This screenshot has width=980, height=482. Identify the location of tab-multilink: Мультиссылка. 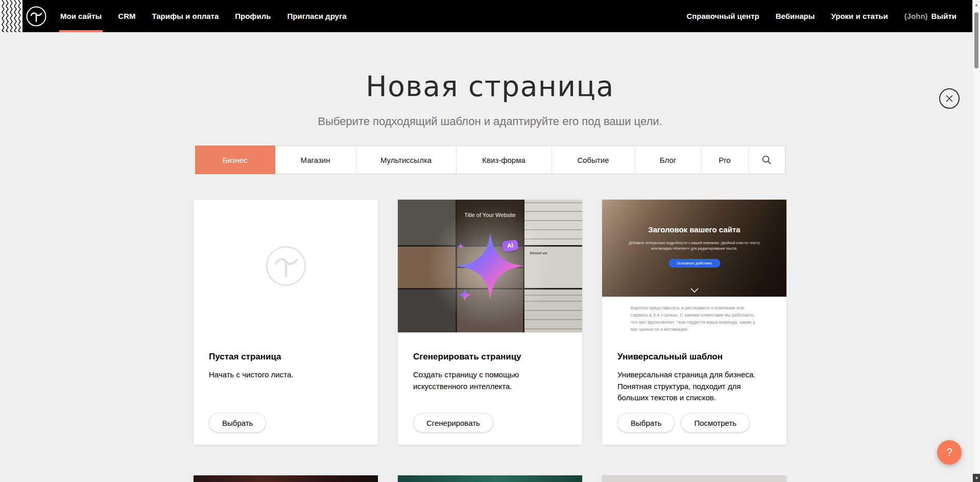
(407, 160).